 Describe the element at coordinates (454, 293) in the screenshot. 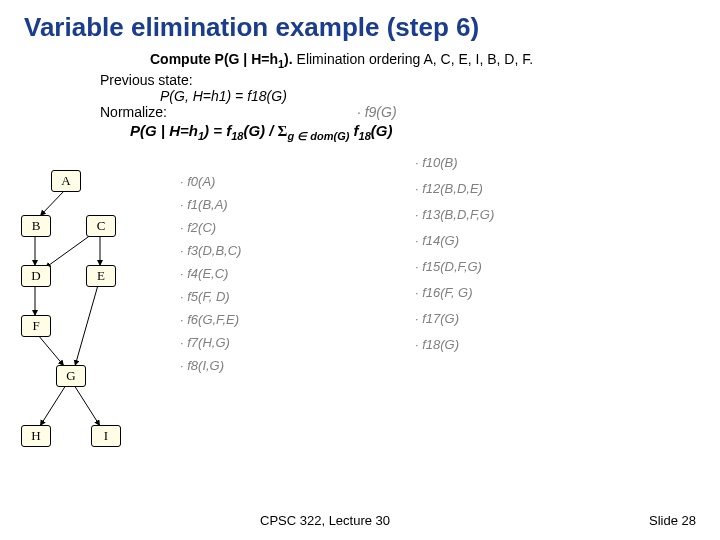

I see `factor-f16: · f16(F, G)` at that location.